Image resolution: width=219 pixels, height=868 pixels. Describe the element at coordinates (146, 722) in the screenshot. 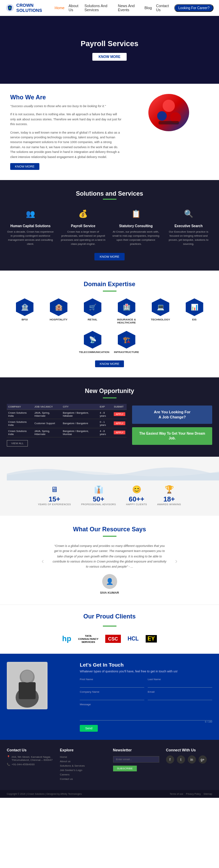

I see `char-count: 0 / 100` at that location.